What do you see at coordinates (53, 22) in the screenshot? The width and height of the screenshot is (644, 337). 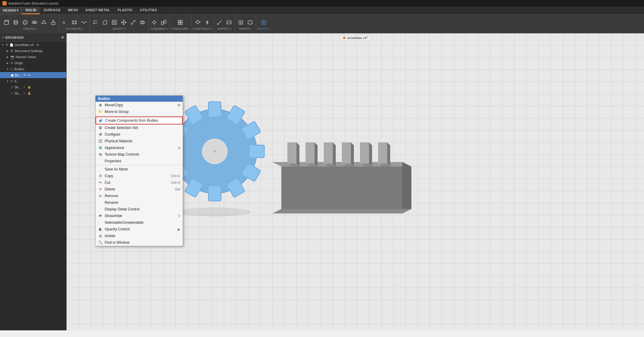 I see `create-extrude-btn` at bounding box center [53, 22].